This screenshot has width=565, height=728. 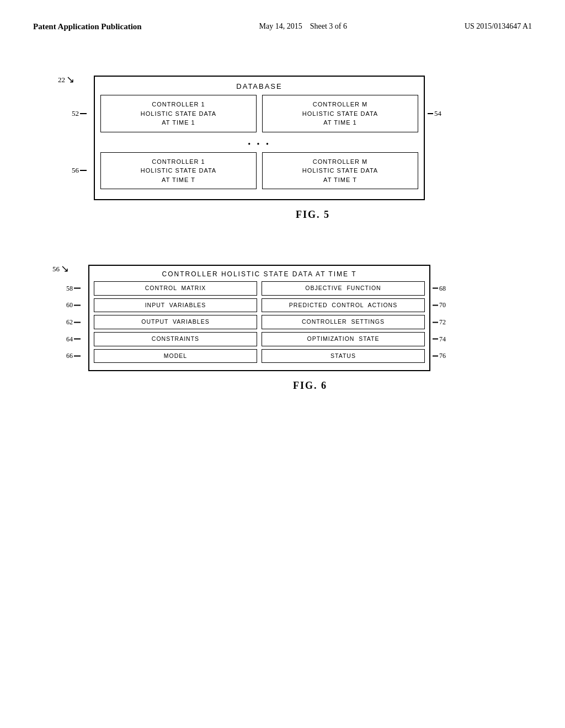 I want to click on fig6-label-68: 68, so click(x=439, y=288).